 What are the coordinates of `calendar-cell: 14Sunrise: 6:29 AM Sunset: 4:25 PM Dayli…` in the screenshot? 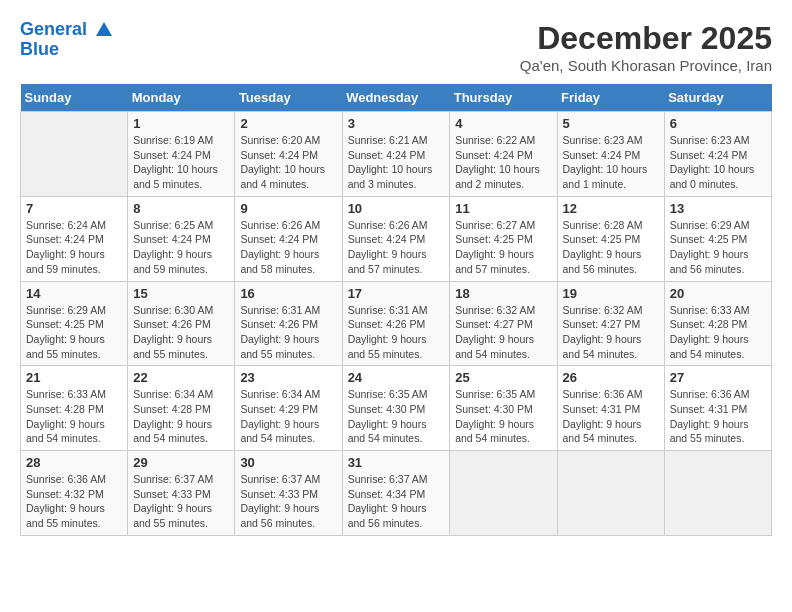 It's located at (74, 324).